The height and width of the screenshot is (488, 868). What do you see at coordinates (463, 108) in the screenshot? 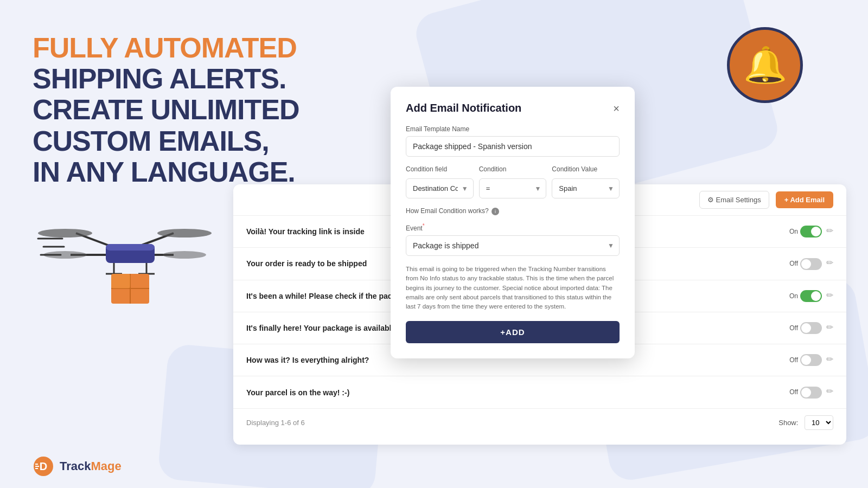
I see `modal-title: Add Email Notification` at bounding box center [463, 108].